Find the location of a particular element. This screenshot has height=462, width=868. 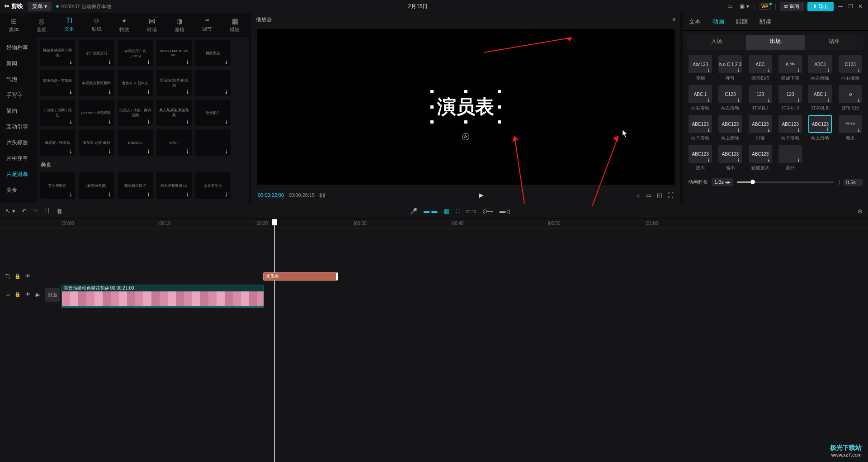

template-thumb: 我的厨房日记⭳ is located at coordinates (135, 186).